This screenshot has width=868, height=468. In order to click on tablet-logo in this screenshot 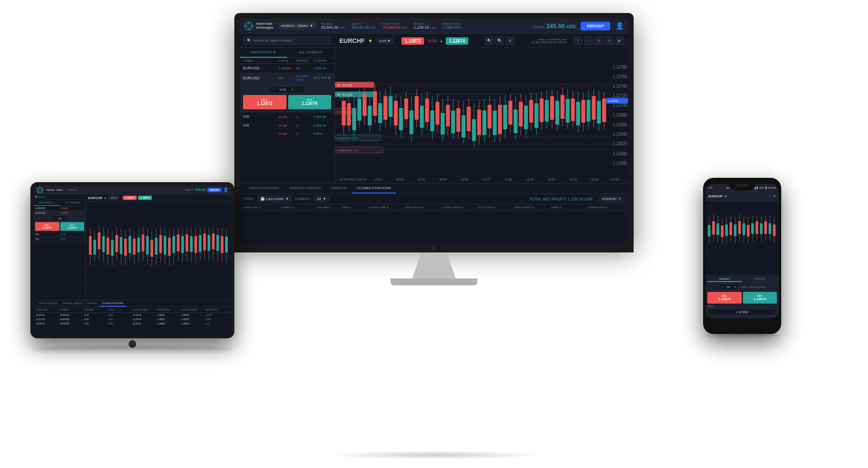, I will do `click(40, 190)`.